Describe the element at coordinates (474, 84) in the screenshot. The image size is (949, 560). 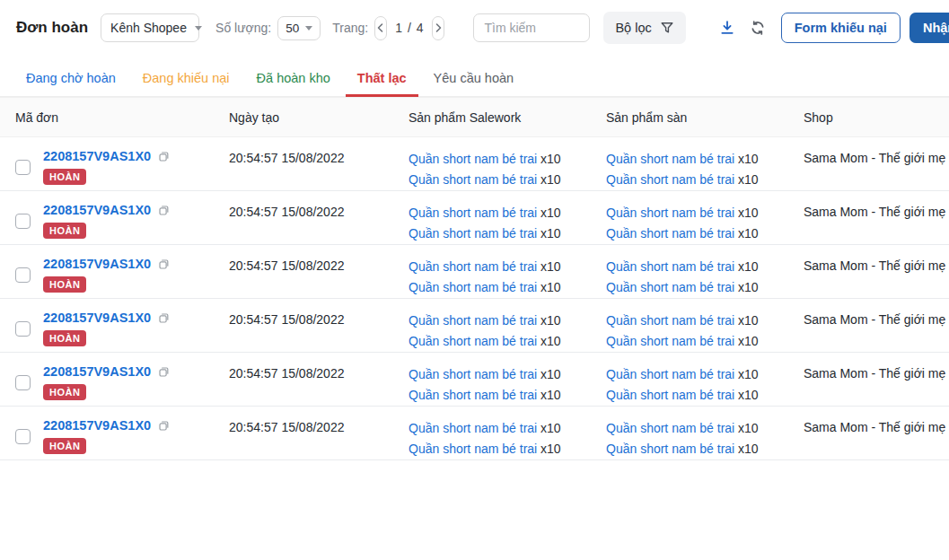
I see `tab-yeu-cau-hoan: Yêu cầu hoàn` at that location.